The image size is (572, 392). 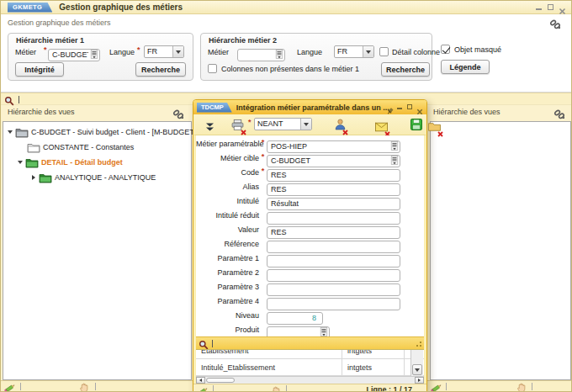 What do you see at coordinates (98, 162) in the screenshot?
I see `tree-item-detail: DETAIL - Détail budget` at bounding box center [98, 162].